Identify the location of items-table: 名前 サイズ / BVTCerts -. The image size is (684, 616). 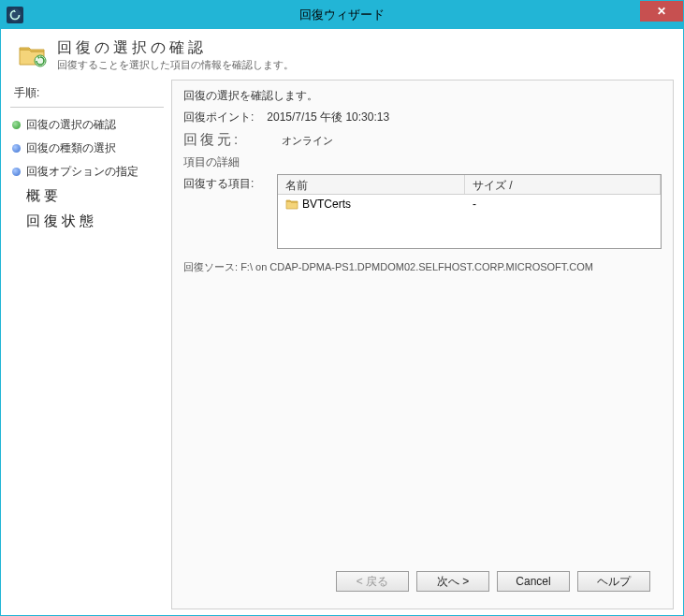
(470, 212).